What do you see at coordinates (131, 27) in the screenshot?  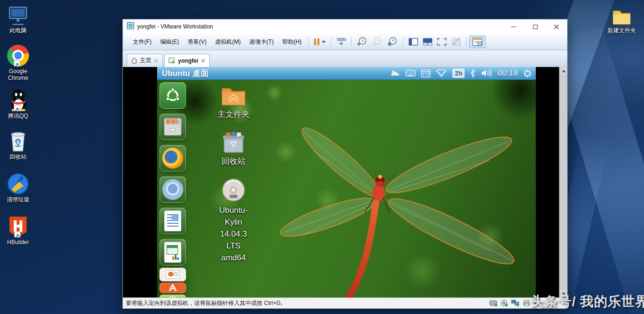 I see `vmware-logo-icon` at bounding box center [131, 27].